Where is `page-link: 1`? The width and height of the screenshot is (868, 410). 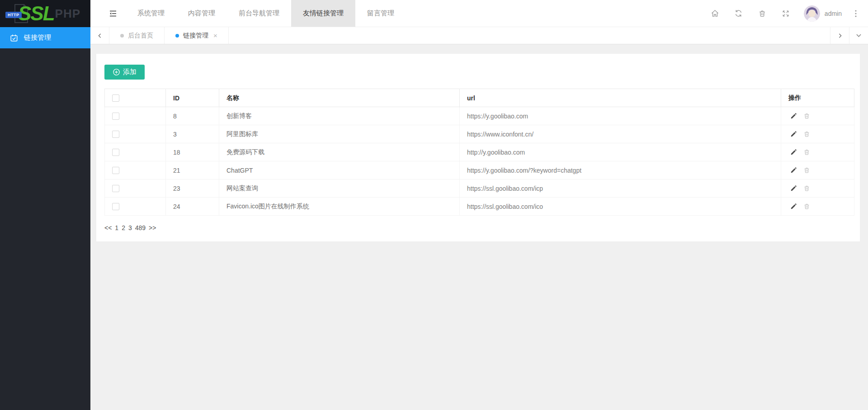
page-link: 1 is located at coordinates (117, 228).